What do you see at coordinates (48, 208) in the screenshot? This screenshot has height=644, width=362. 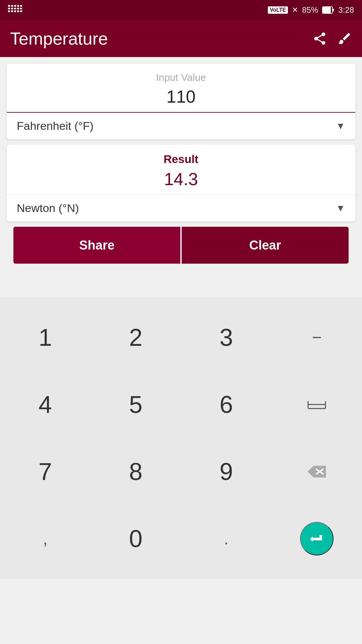 I see `result-unit-label: Newton (°N)` at bounding box center [48, 208].